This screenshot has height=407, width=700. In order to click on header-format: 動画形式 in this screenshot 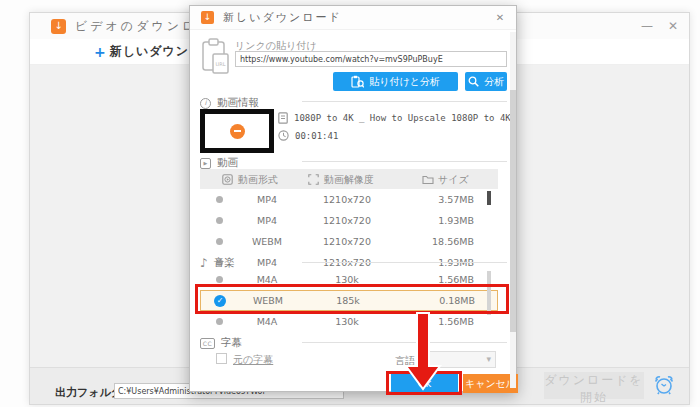, I will do `click(258, 180)`.